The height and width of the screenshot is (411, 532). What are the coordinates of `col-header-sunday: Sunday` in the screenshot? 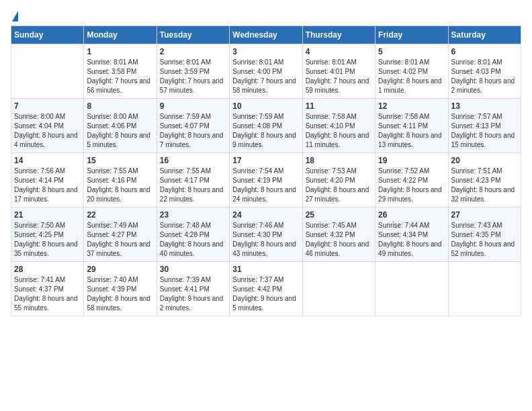 It's located at (48, 35).